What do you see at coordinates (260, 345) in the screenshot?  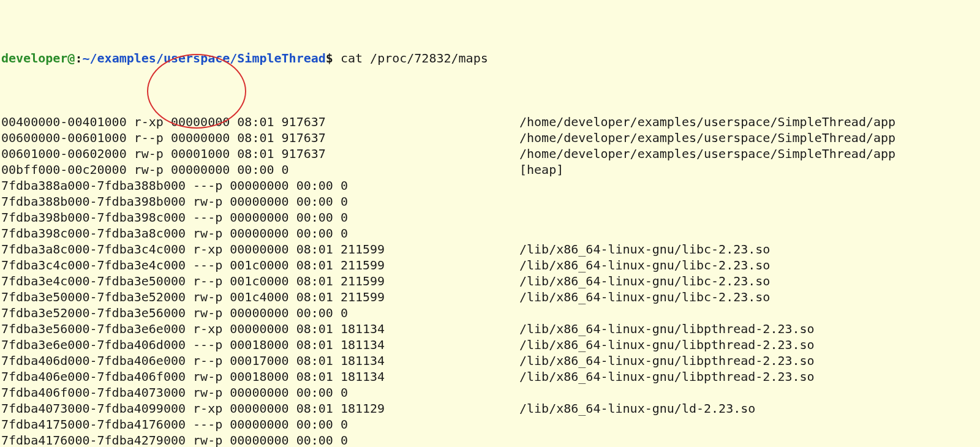 I see `maps-row-left: 7fdba3e6e000-7fdba406d000 ---p 00018000 …` at bounding box center [260, 345].